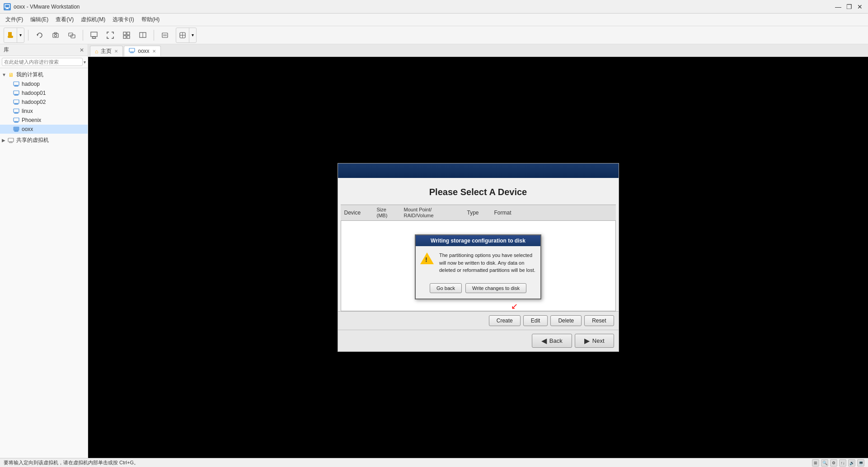  Describe the element at coordinates (14, 20) in the screenshot. I see `menu-file: 文件(F)` at that location.